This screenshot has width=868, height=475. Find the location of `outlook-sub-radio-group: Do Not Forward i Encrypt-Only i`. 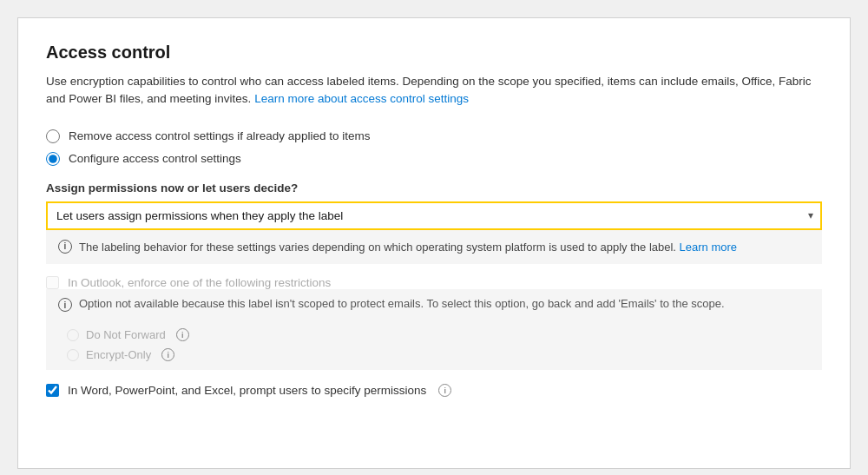

outlook-sub-radio-group: Do Not Forward i Encrypt-Only i is located at coordinates (434, 345).